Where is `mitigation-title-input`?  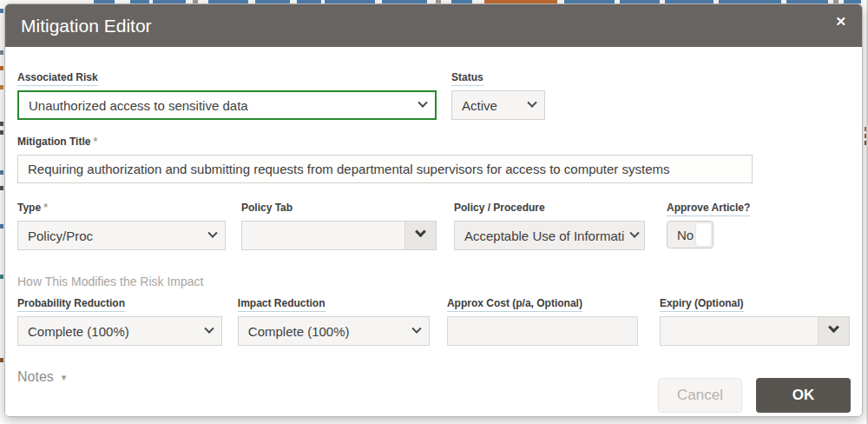
mitigation-title-input is located at coordinates (385, 169).